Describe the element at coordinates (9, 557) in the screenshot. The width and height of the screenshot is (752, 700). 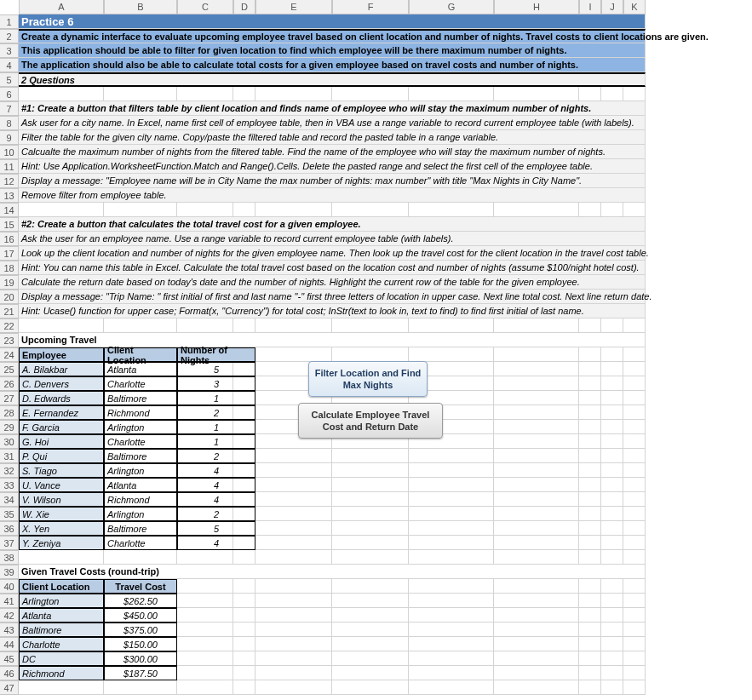
I see `row-header: 38` at that location.